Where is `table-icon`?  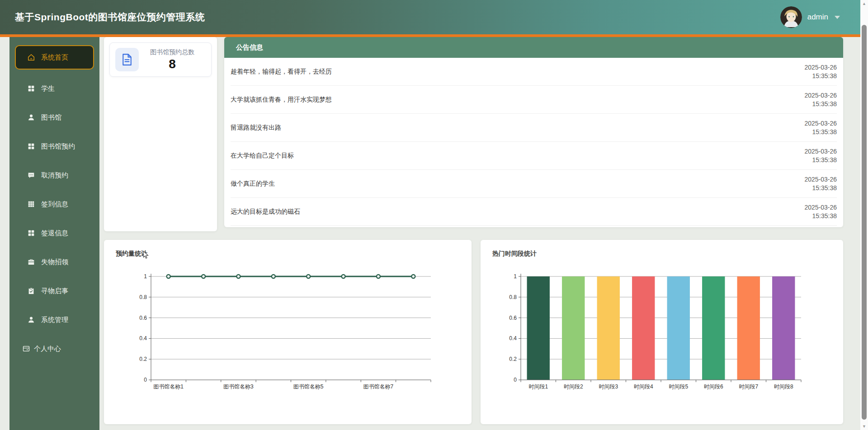
table-icon is located at coordinates (31, 204).